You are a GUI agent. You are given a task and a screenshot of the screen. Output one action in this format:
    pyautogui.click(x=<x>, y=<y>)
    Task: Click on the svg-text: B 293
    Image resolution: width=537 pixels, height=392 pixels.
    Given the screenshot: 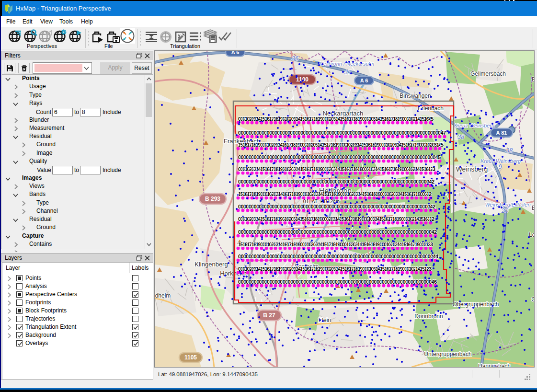 What is the action you would take?
    pyautogui.click(x=213, y=199)
    